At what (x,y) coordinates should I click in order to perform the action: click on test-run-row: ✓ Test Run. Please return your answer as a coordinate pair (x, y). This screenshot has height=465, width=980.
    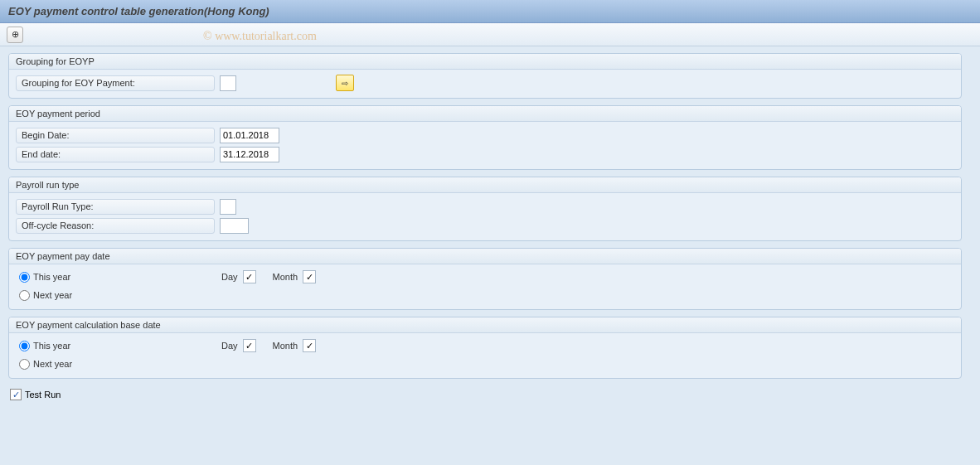
    Looking at the image, I should click on (490, 395).